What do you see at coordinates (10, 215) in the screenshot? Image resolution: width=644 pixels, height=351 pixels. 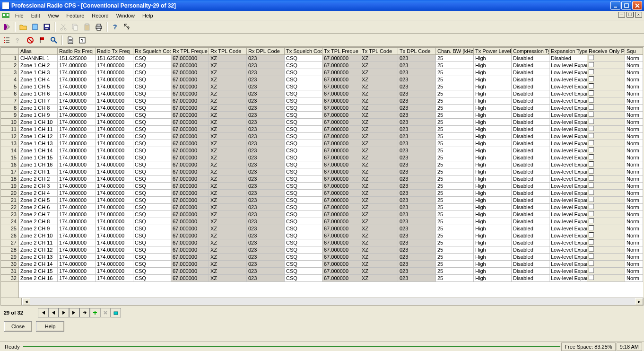 I see `cell: 23` at bounding box center [10, 215].